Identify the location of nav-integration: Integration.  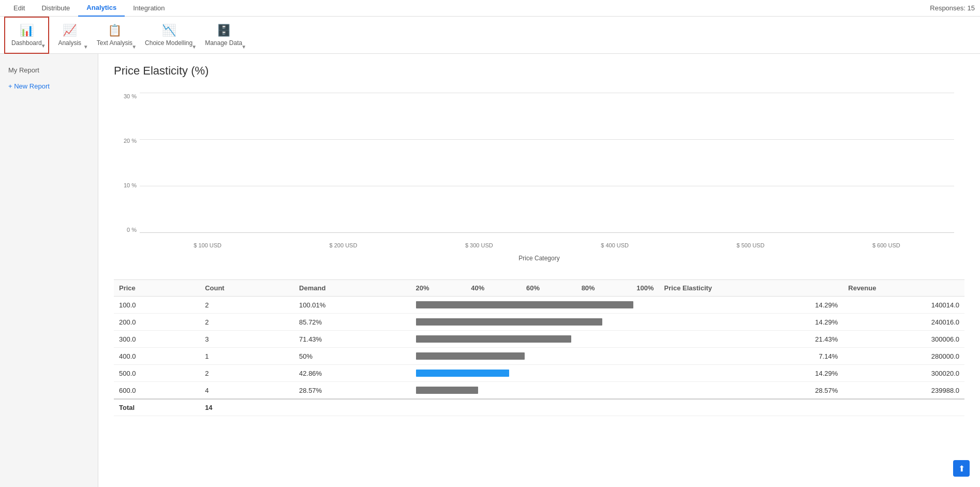
(149, 8).